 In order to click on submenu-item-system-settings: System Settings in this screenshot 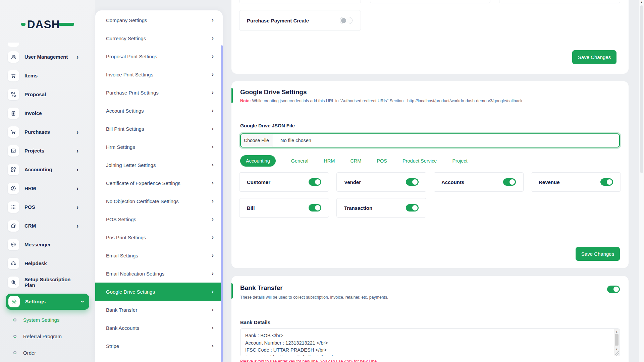, I will do `click(48, 320)`.